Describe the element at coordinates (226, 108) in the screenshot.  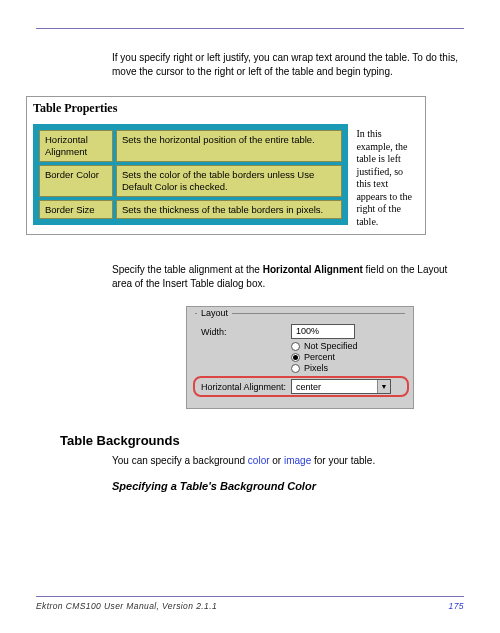
I see `fig1-title: Table Properties` at that location.